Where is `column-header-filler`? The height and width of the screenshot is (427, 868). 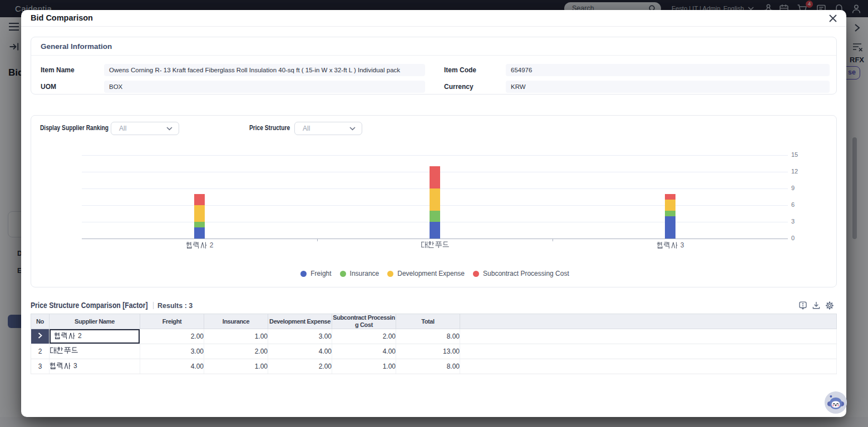 column-header-filler is located at coordinates (649, 321).